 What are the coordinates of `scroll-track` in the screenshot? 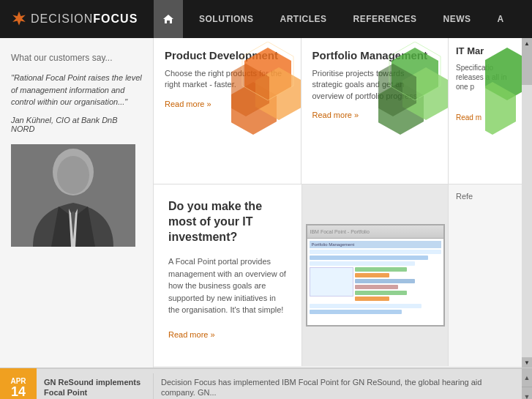 It's located at (527, 203).